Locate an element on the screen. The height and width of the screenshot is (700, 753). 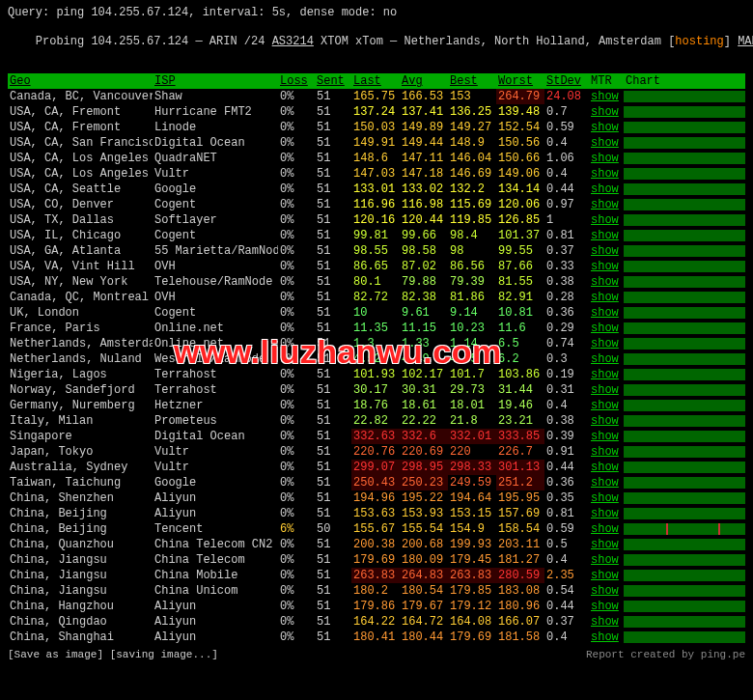
col-best: Best is located at coordinates (472, 81).